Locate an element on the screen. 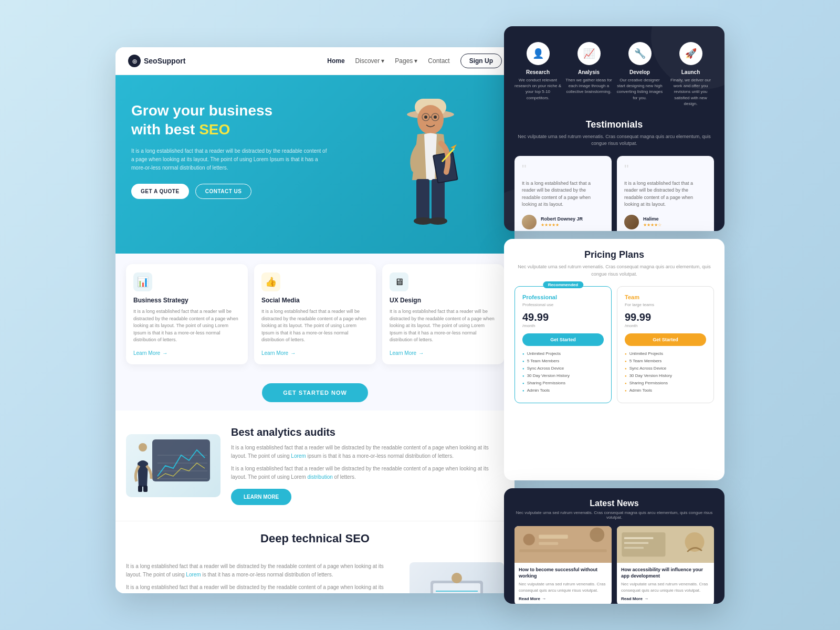  service-card-business: 📊 Business Strategy It is a long establi… is located at coordinates (187, 314).